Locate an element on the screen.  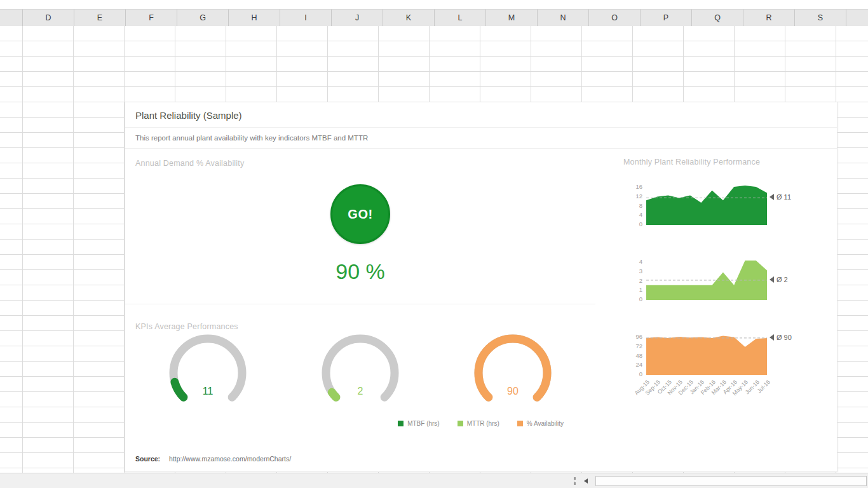
availability-value: 90 % is located at coordinates (360, 272).